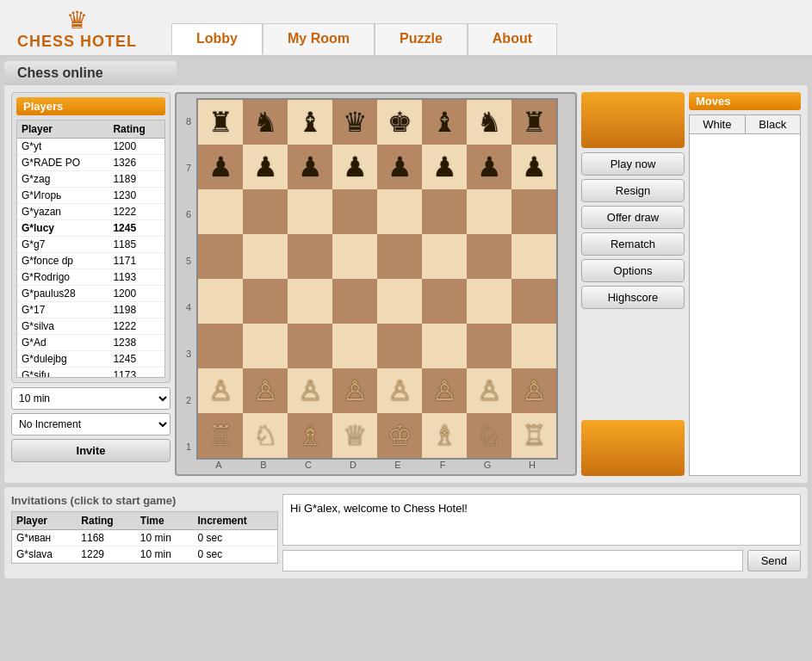  Describe the element at coordinates (91, 146) in the screenshot. I see `table-row: G*yt1200` at that location.